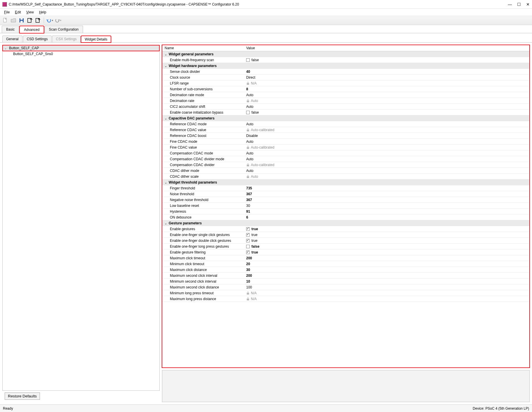 The width and height of the screenshot is (532, 412). Describe the element at coordinates (18, 12) in the screenshot. I see `menu-edit: Edit` at that location.